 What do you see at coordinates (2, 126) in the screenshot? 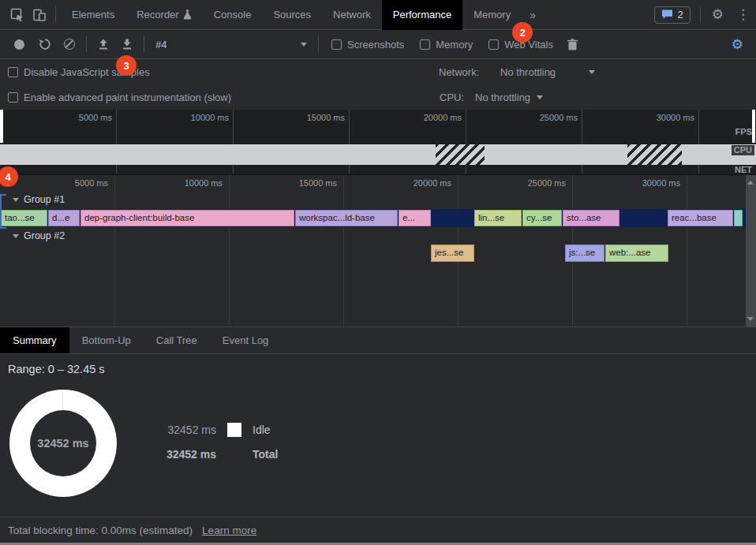
I see `overview-left-handle` at bounding box center [2, 126].